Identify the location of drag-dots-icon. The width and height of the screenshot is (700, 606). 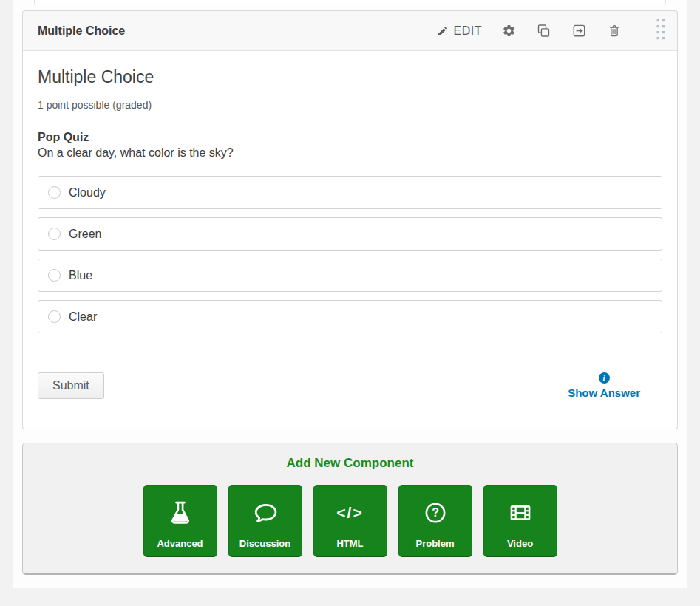
(661, 31).